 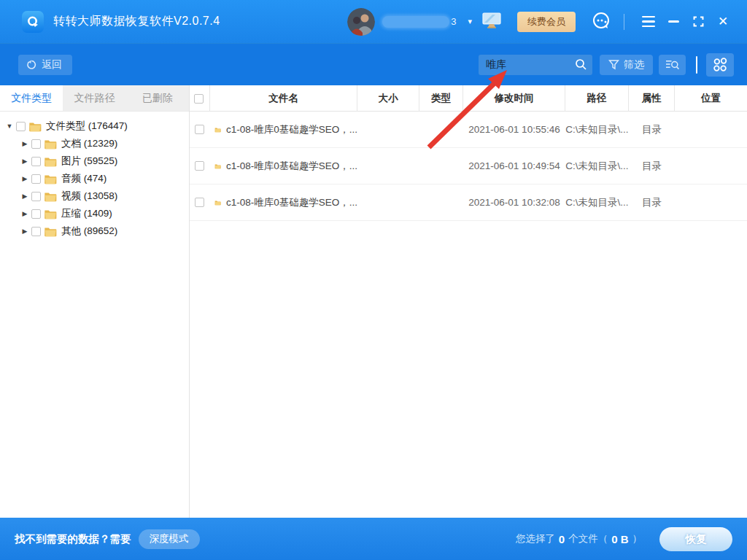 What do you see at coordinates (89, 161) in the screenshot?
I see `tree-item-label: 图片 (59525)` at bounding box center [89, 161].